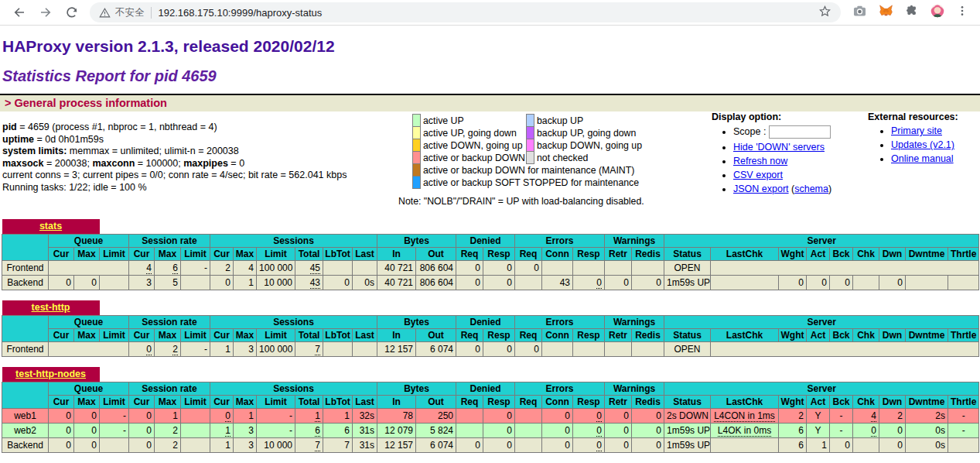 The height and width of the screenshot is (463, 980). I want to click on column-header-dwntme: Dwntme, so click(927, 336).